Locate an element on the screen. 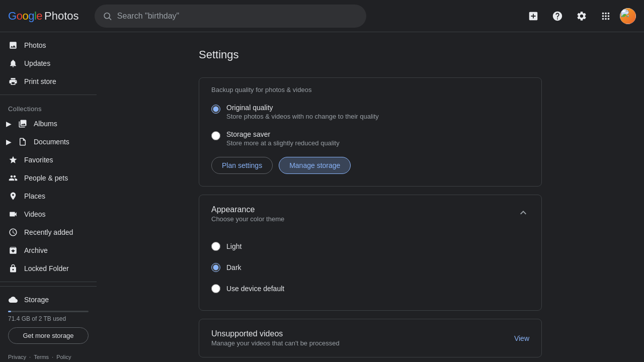  sidebar-item-favorites: Favorites is located at coordinates (46, 160).